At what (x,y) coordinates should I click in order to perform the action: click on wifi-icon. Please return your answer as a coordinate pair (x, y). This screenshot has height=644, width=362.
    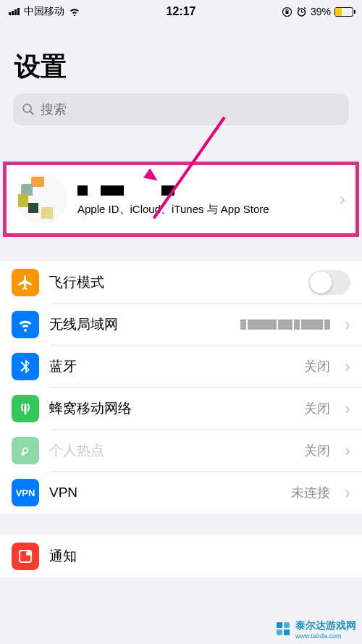
    Looking at the image, I should click on (25, 325).